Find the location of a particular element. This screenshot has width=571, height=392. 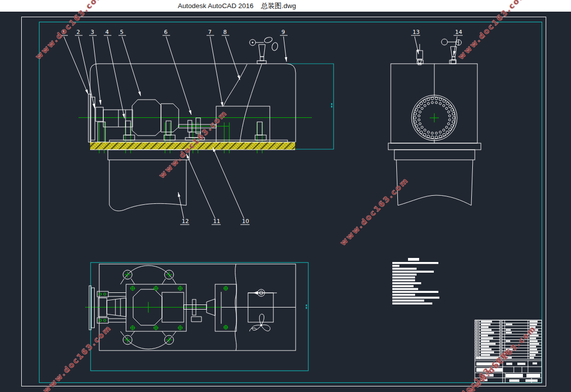

cable-duct is located at coordinates (242, 103).